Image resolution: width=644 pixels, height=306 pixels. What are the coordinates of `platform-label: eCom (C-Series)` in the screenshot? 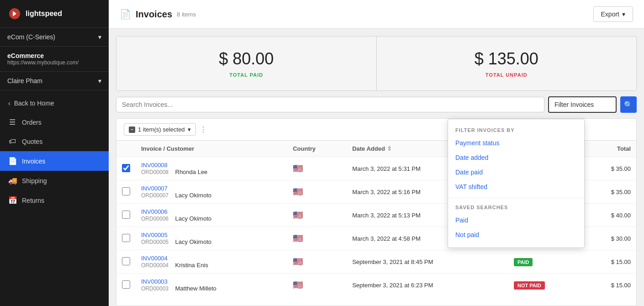 It's located at (31, 37).